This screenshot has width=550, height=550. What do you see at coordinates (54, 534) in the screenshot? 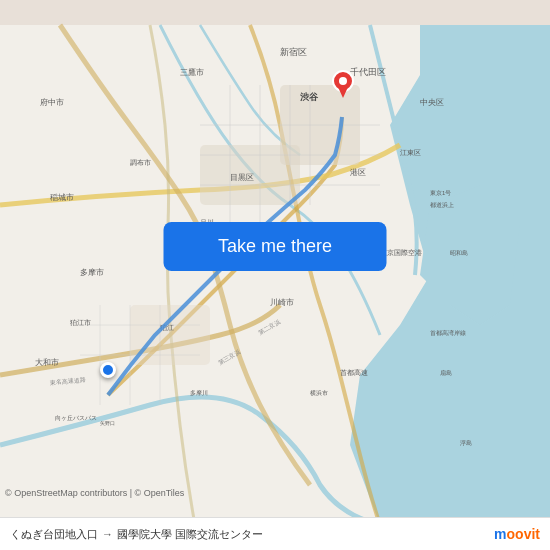
I see `origin-label: くぬぎ台団地入口` at bounding box center [54, 534].